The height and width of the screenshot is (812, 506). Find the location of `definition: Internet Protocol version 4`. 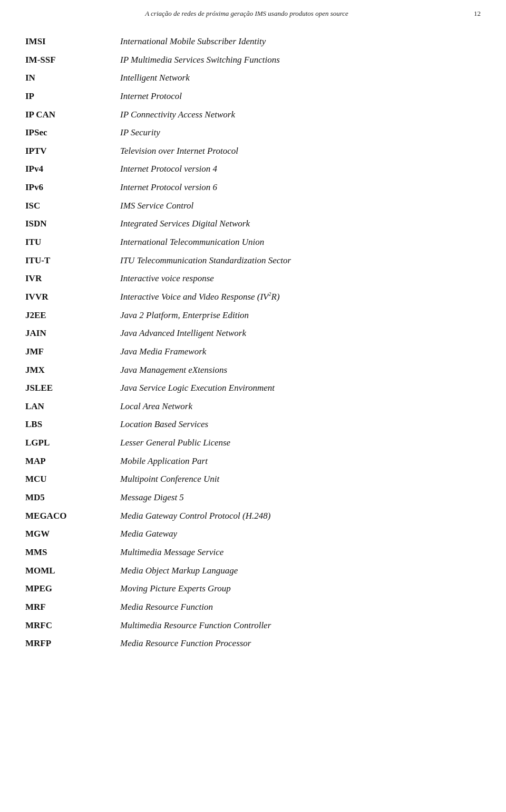

definition: Internet Protocol version 4 is located at coordinates (300, 170).